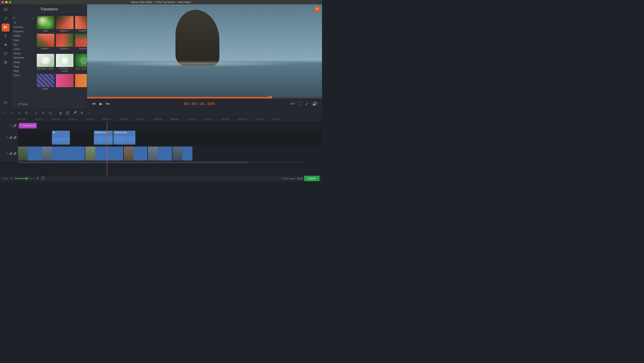 This screenshot has width=644, height=363. What do you see at coordinates (161, 138) in the screenshot?
I see `upper-video-track: 👁 🔊 🔗 Bl BDMV6.mov` at bounding box center [161, 138].